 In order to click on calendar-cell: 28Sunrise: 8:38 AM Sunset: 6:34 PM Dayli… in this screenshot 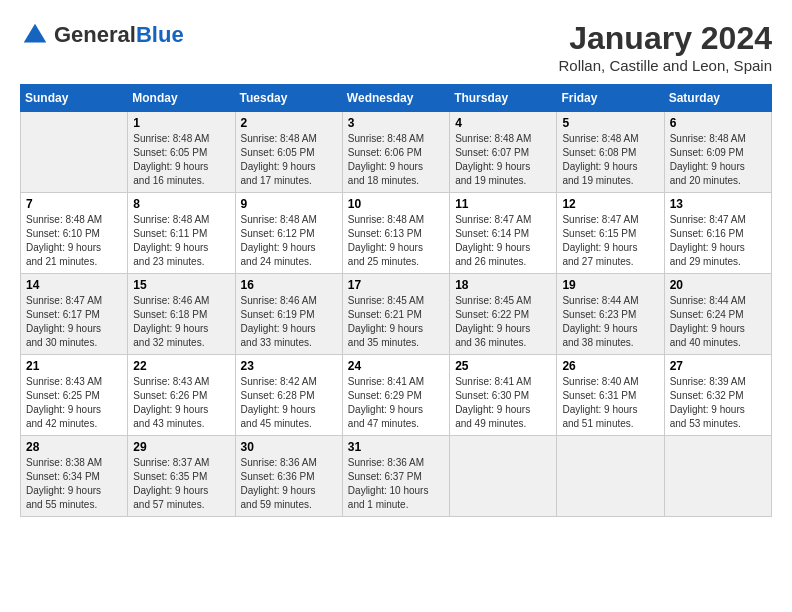, I will do `click(74, 476)`.